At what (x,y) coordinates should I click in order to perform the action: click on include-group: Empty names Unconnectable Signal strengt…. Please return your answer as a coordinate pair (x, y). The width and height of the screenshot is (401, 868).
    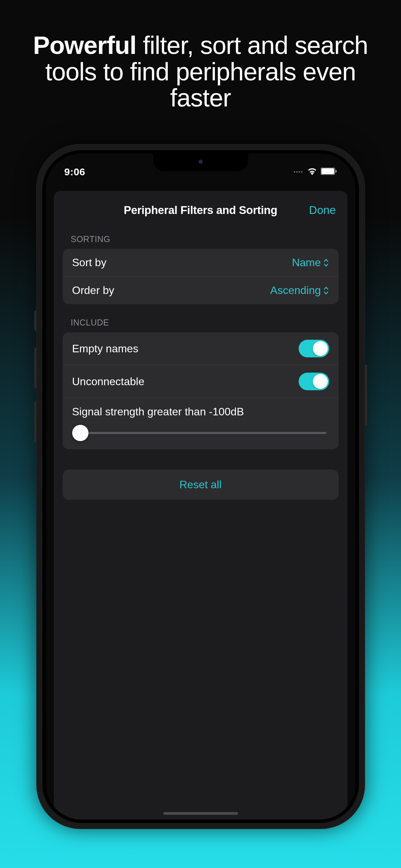
    Looking at the image, I should click on (201, 391).